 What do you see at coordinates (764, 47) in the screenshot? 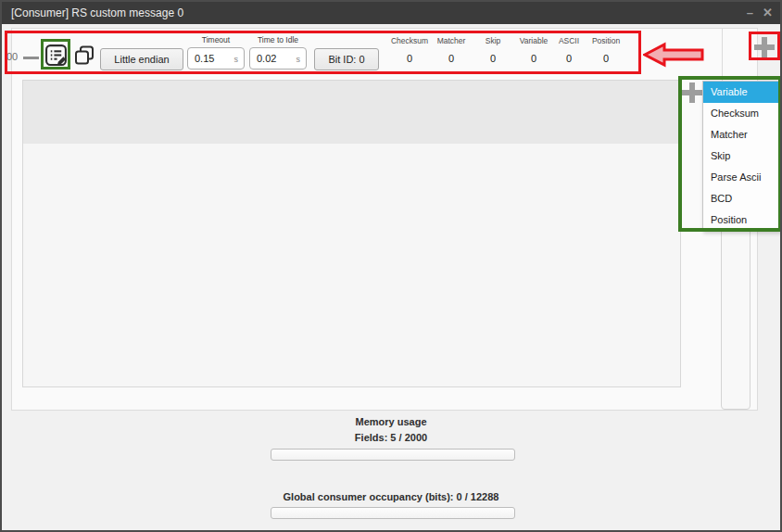
I see `add-field-icon` at bounding box center [764, 47].